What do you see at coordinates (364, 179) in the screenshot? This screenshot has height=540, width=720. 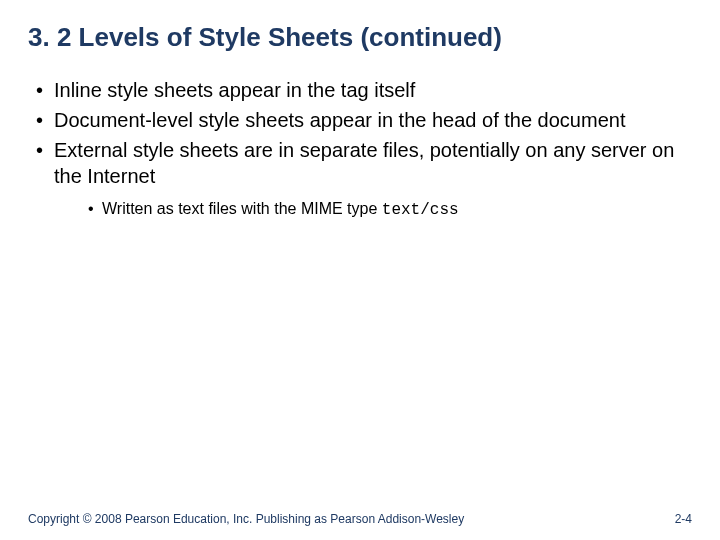 I see `bullet-item: External style sheets are in separate fi…` at bounding box center [364, 179].